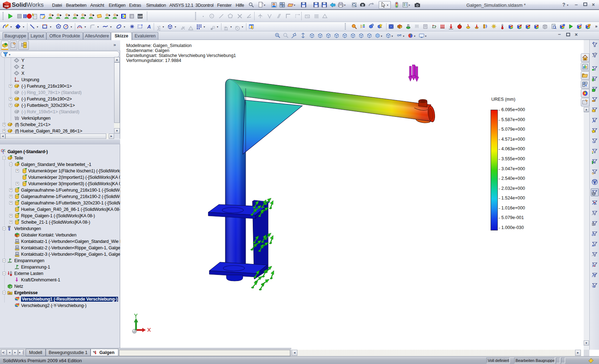 This screenshot has height=364, width=599. What do you see at coordinates (521, 25) in the screenshot?
I see `svg-text: σ` at bounding box center [521, 25].